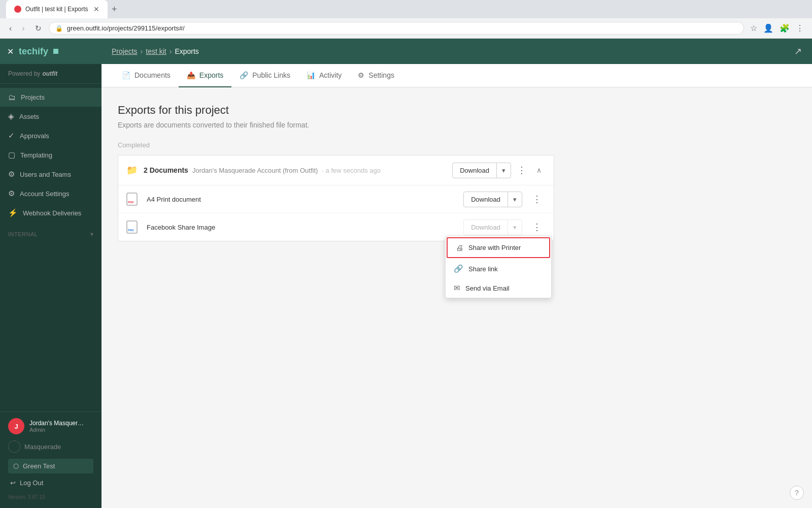 The image size is (812, 508). I want to click on menu-button: ⋮, so click(800, 28).